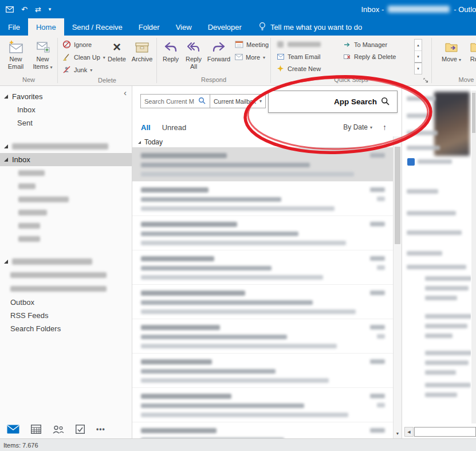  Describe the element at coordinates (66, 146) in the screenshot. I see `account-section-header-redacted` at that location.